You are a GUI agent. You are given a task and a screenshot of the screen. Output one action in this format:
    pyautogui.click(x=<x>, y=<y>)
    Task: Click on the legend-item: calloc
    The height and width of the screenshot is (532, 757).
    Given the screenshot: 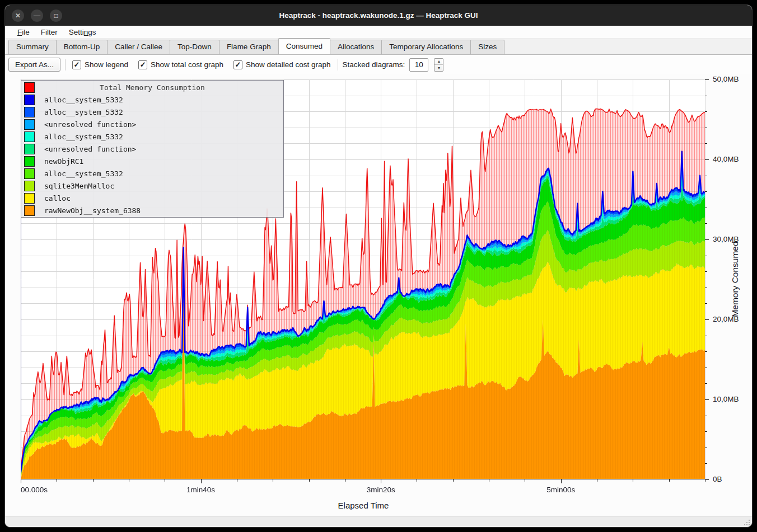 What is the action you would take?
    pyautogui.click(x=152, y=198)
    